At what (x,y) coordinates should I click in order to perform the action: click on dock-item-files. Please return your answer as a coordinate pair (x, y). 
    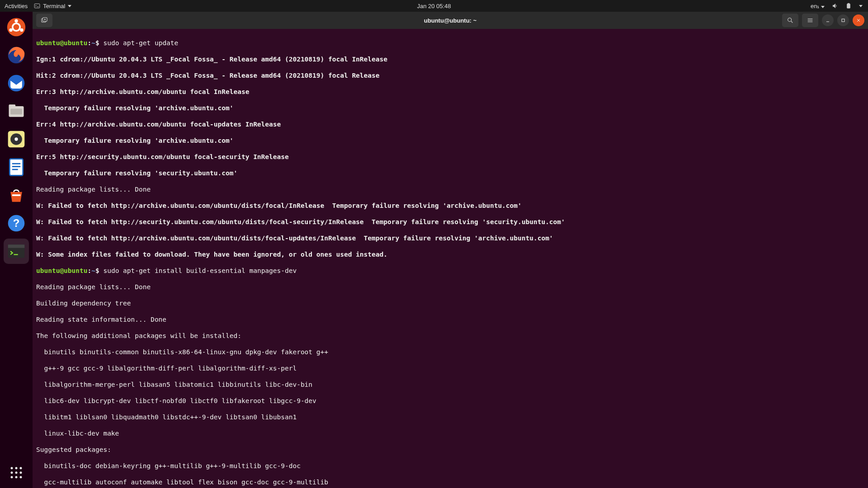
    Looking at the image, I should click on (16, 111).